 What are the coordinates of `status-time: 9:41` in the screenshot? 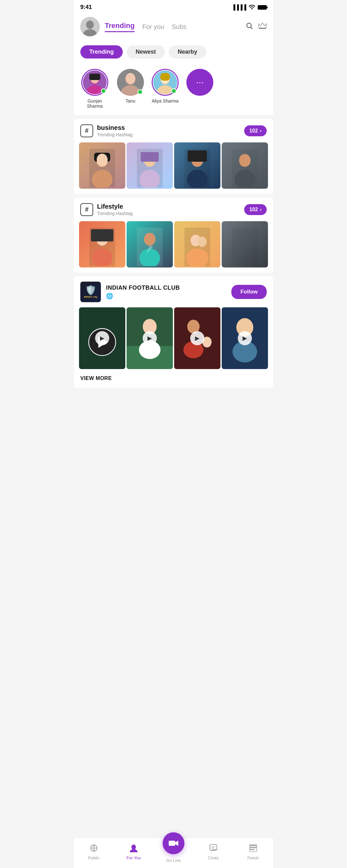 It's located at (86, 7).